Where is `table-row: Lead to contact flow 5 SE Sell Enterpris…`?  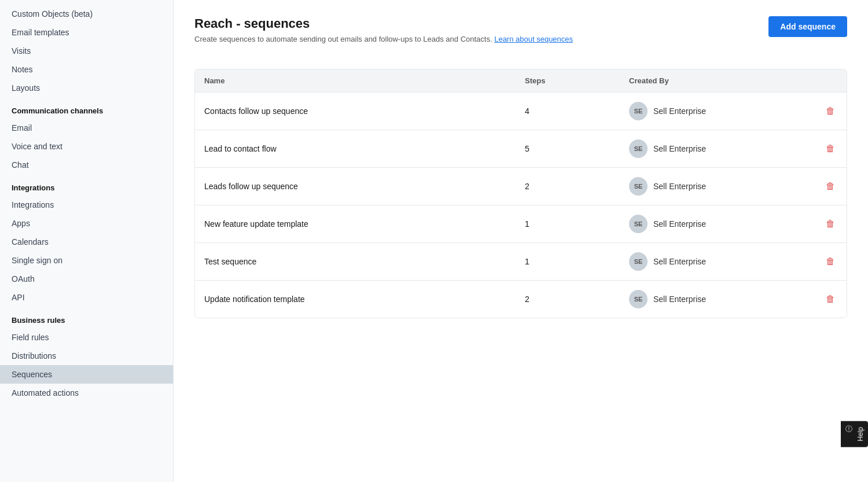 table-row: Lead to contact flow 5 SE Sell Enterpris… is located at coordinates (521, 149).